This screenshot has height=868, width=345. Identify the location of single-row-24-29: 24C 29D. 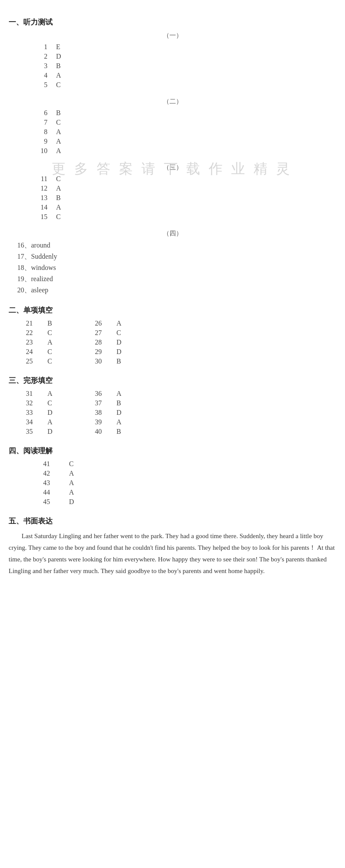
(172, 352).